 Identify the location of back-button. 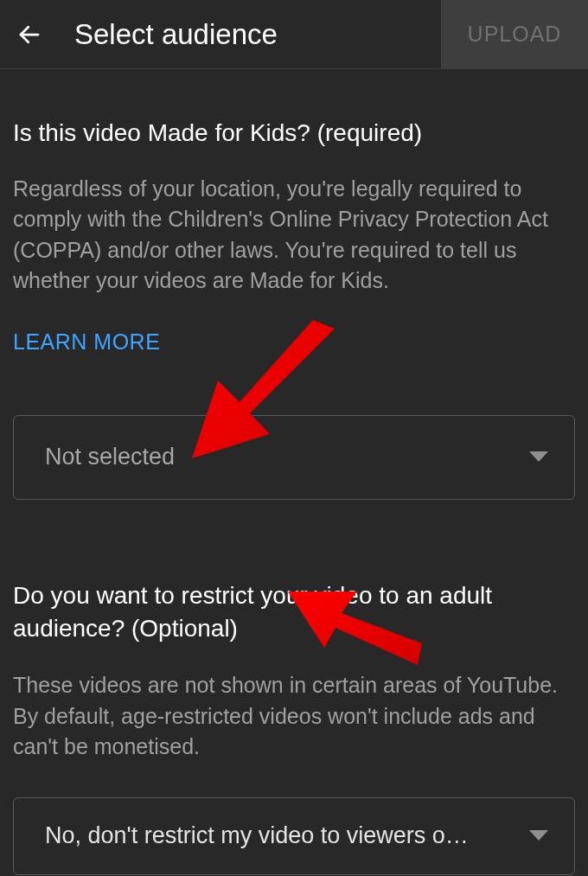
(29, 35).